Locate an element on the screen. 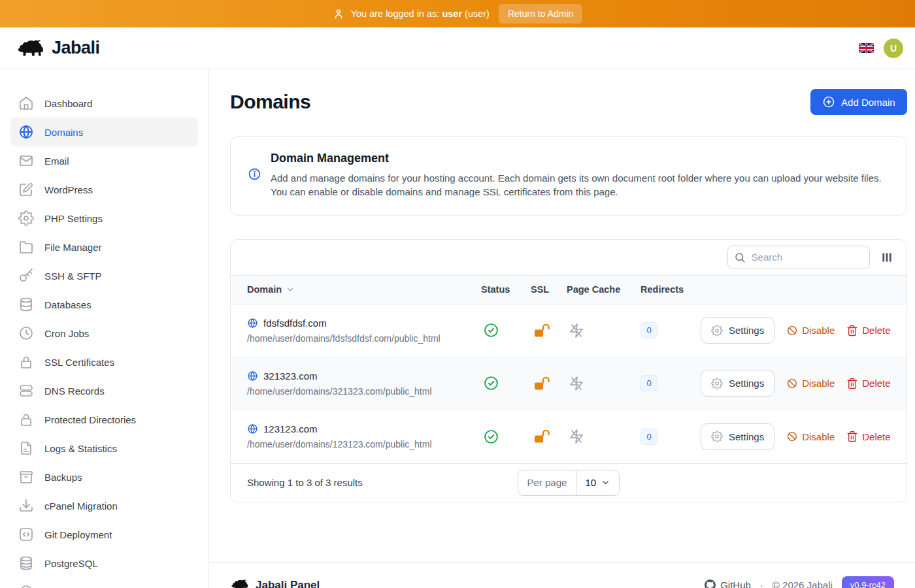  per-page-select: 10 is located at coordinates (597, 483).